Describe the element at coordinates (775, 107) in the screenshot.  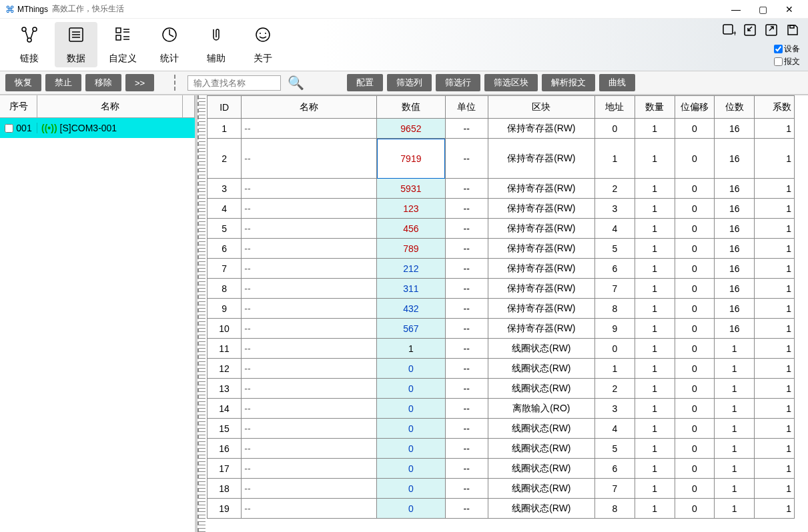
I see `col-header-9: 系数` at that location.